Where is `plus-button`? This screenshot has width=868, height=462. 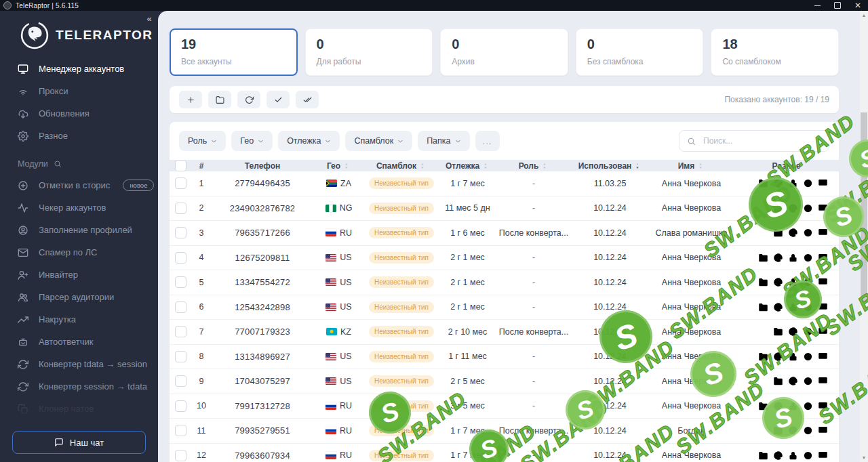
plus-button is located at coordinates (191, 100).